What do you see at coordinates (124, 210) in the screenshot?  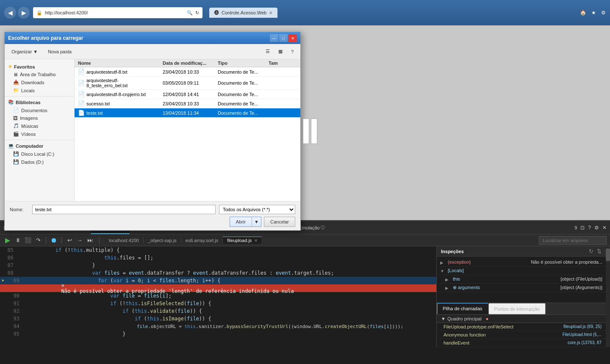 I see `filename-input` at bounding box center [124, 210].